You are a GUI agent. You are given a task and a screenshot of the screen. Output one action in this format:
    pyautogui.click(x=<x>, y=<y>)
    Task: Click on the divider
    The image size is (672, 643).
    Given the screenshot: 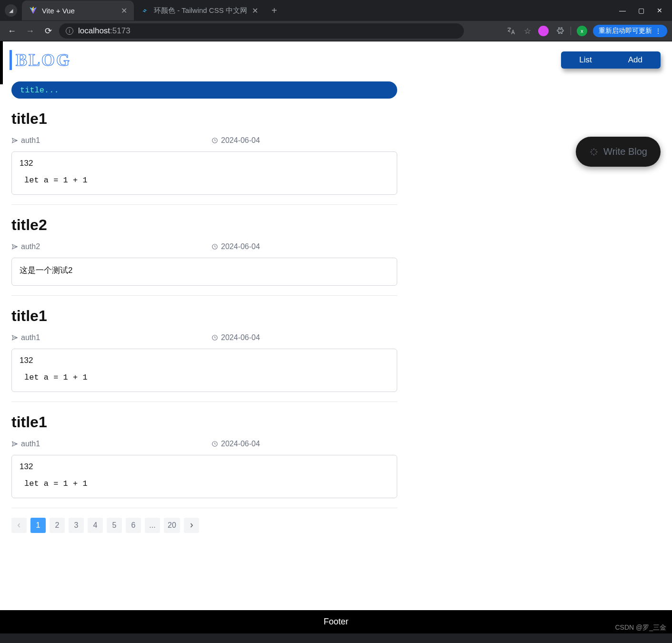 What is the action you would take?
    pyautogui.click(x=571, y=31)
    